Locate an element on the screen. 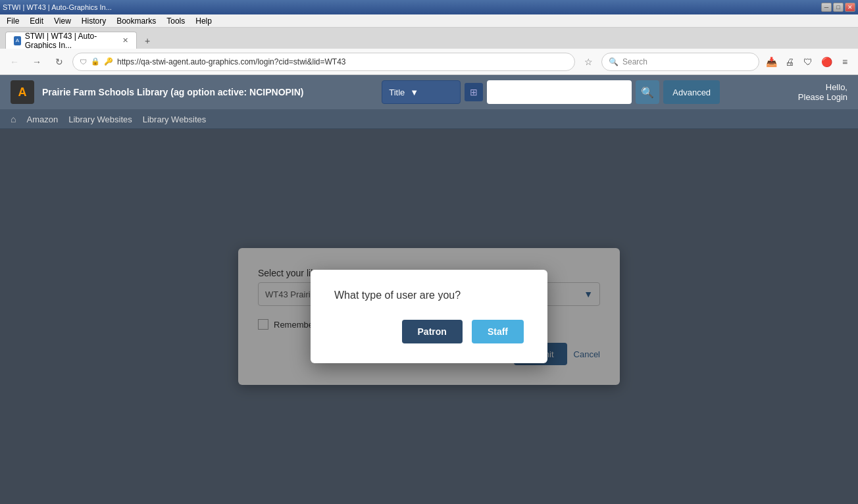 The width and height of the screenshot is (858, 504). user-greeting: Hello, Please Login is located at coordinates (822, 92).